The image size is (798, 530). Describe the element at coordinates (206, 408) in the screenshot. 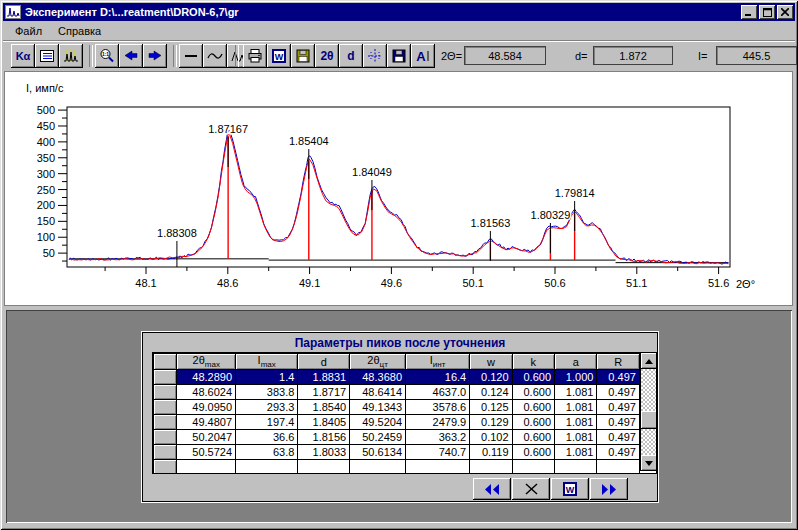

I see `table-cell: 49.0950` at that location.